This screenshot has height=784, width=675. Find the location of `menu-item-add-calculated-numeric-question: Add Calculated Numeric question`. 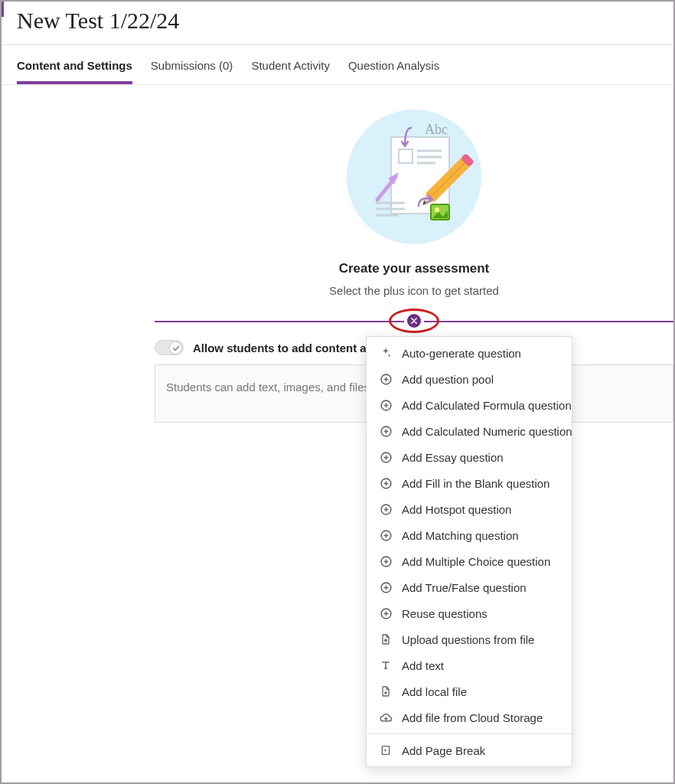

menu-item-add-calculated-numeric-question: Add Calculated Numeric question is located at coordinates (469, 431).